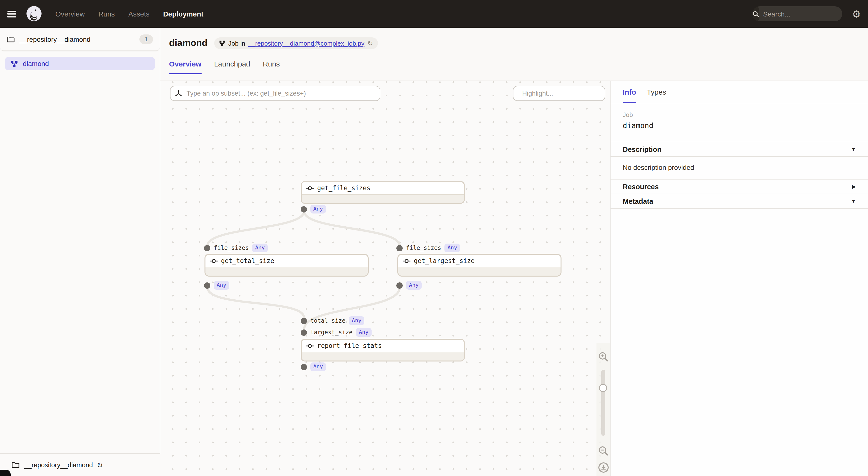  What do you see at coordinates (444, 261) in the screenshot?
I see `op-node-title: get_largest_size` at bounding box center [444, 261].